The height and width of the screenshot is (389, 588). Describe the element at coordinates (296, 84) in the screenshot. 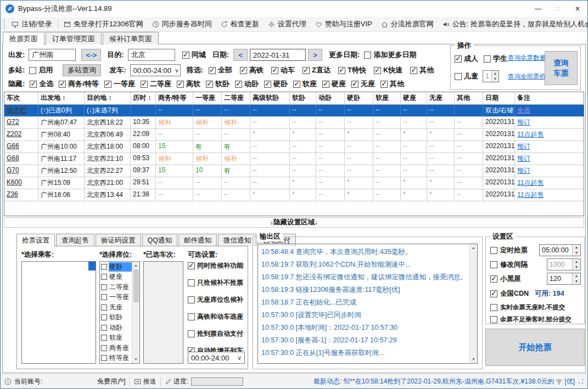

I see `hide-option-8-checkbox` at that location.